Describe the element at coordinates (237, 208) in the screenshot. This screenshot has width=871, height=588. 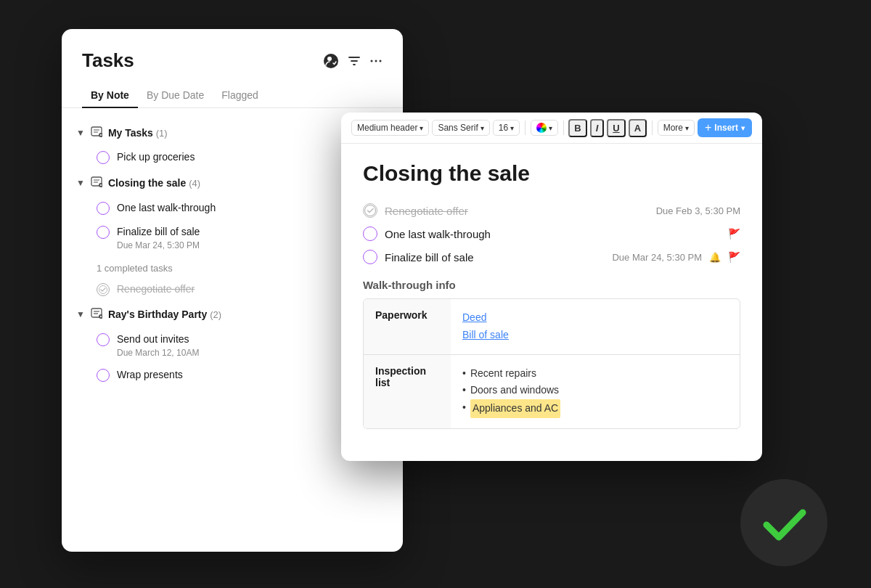
I see `task-content: One last walk-through` at that location.